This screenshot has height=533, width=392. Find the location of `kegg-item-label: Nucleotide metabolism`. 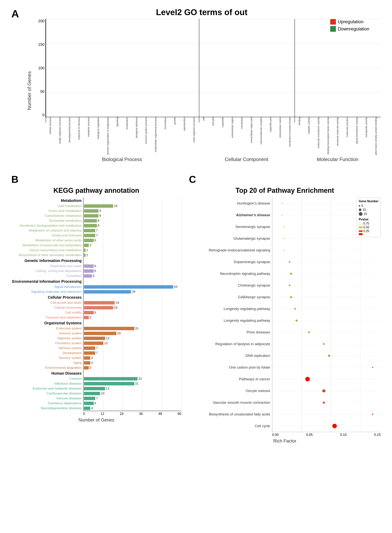

kegg-item-label: Nucleotide metabolism is located at coordinates (47, 221).